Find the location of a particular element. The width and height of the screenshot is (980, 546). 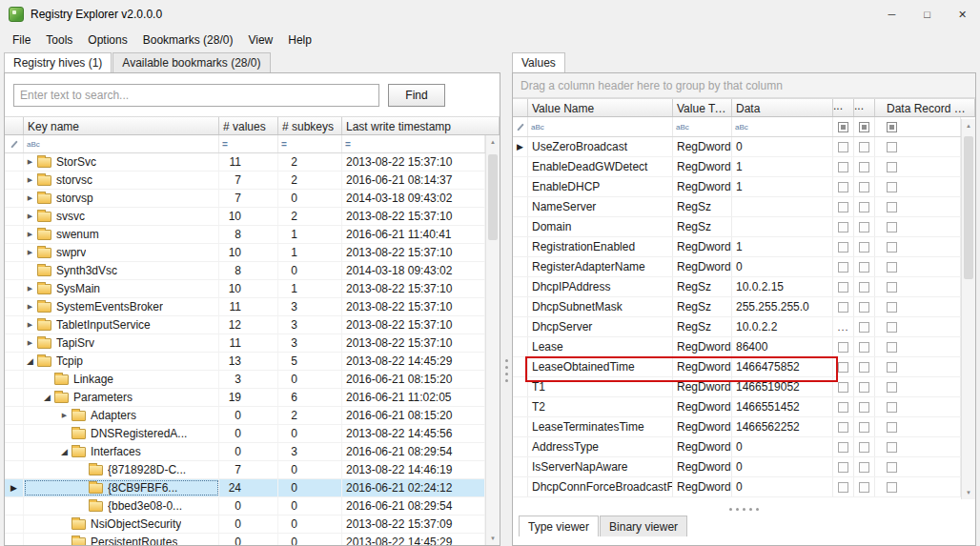

value-row: EnableDeadGWDetectRegDword1 is located at coordinates (737, 168).